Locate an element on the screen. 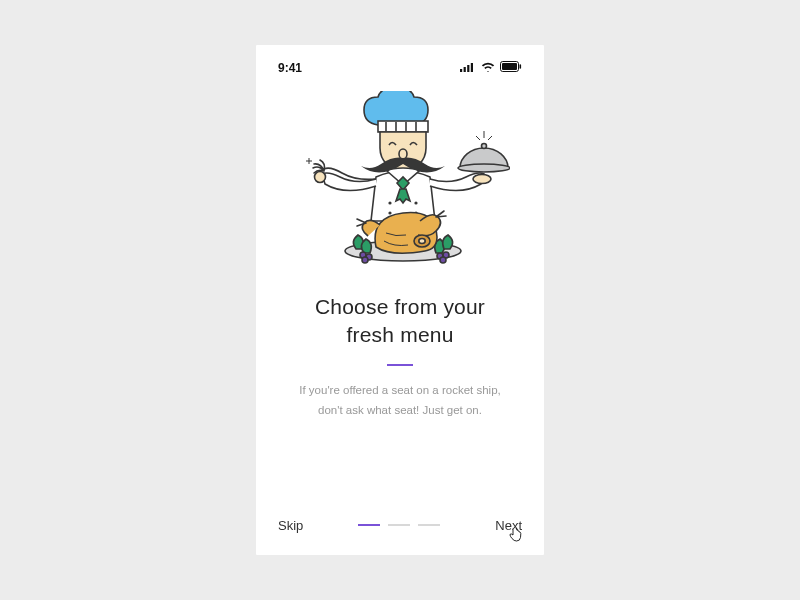 The image size is (800, 600). signal-icon is located at coordinates (468, 68).